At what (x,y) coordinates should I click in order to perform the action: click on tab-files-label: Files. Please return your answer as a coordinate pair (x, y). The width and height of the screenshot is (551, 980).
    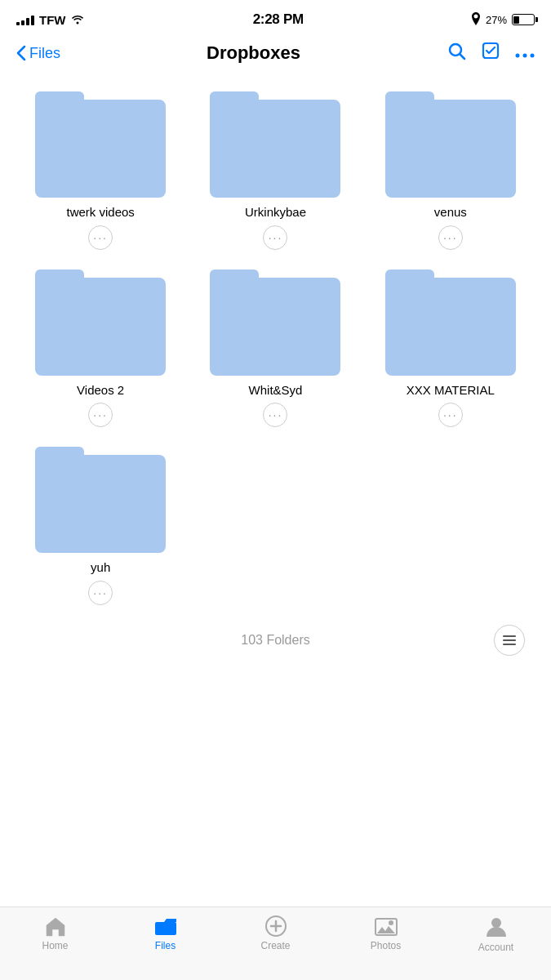
    Looking at the image, I should click on (165, 946).